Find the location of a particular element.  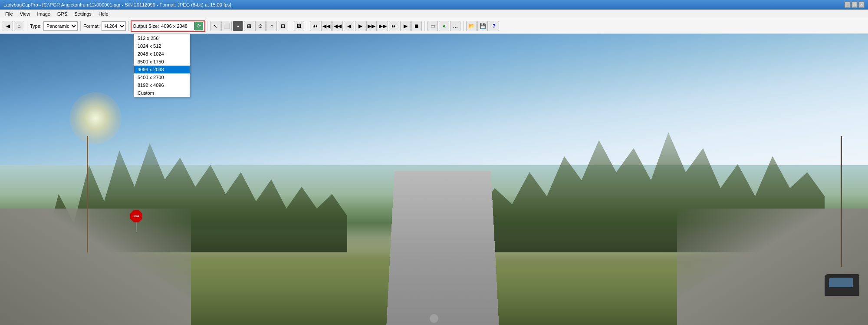

rect-select: ⬜ is located at coordinates (227, 26).